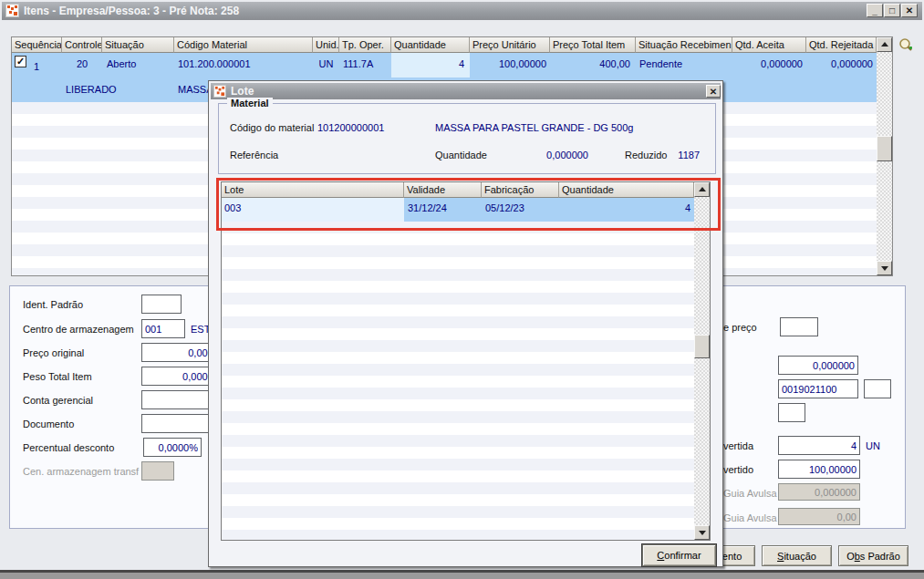 This screenshot has width=924, height=579. What do you see at coordinates (68, 448) in the screenshot?
I see `label-percentual-desconto: Percentual desconto` at bounding box center [68, 448].